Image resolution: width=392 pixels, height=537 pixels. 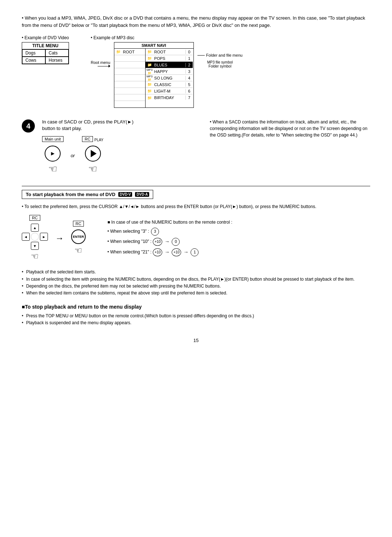 What do you see at coordinates (154, 46) in the screenshot?
I see `smart-navi-header: SMART NAVI` at bounding box center [154, 46].